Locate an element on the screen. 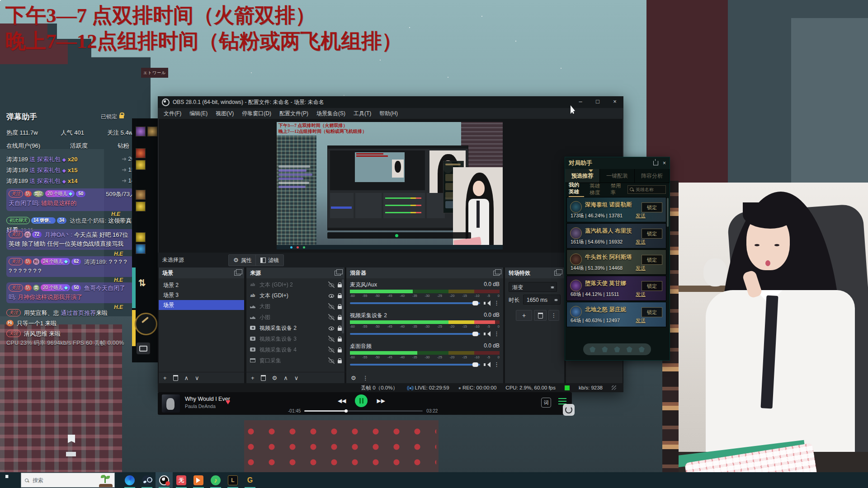 Image resolution: width=868 pixels, height=488 pixels. taskbar-lol: L is located at coordinates (233, 480).